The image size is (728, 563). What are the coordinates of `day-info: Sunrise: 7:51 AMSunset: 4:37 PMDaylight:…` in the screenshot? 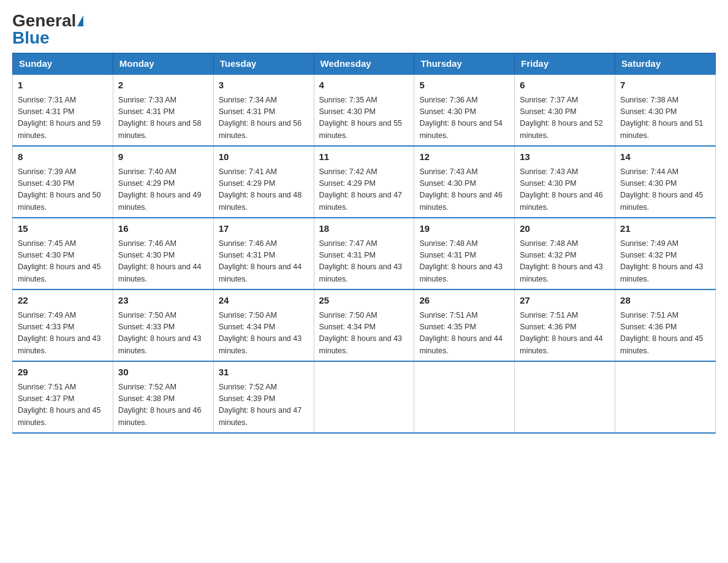 It's located at (59, 405).